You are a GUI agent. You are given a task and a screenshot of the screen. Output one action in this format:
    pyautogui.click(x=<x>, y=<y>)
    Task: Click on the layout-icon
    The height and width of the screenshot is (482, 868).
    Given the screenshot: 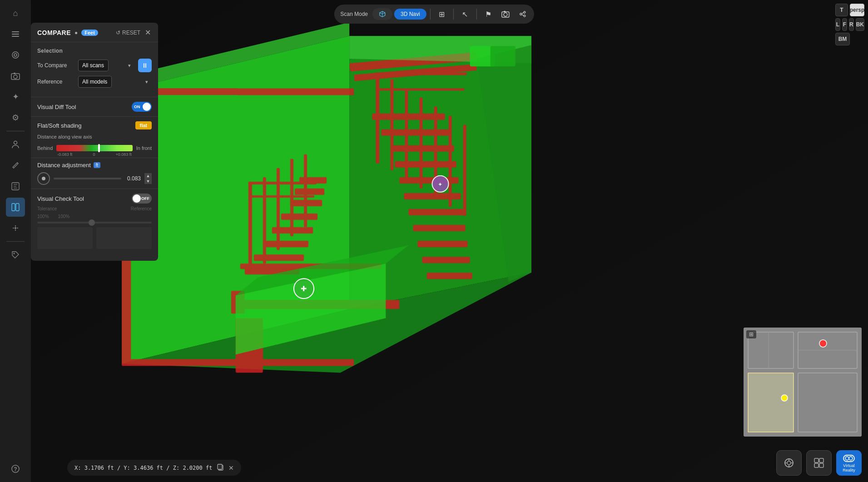 What is the action you would take?
    pyautogui.click(x=819, y=463)
    